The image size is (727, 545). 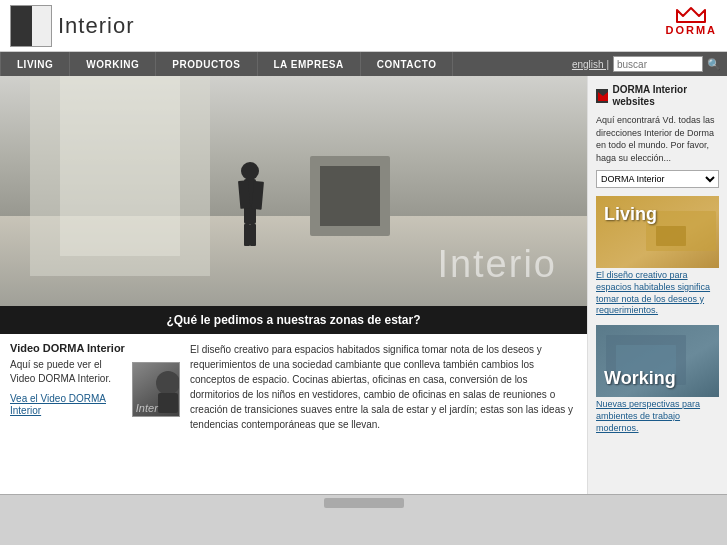 I want to click on logo-black-white, so click(x=31, y=26).